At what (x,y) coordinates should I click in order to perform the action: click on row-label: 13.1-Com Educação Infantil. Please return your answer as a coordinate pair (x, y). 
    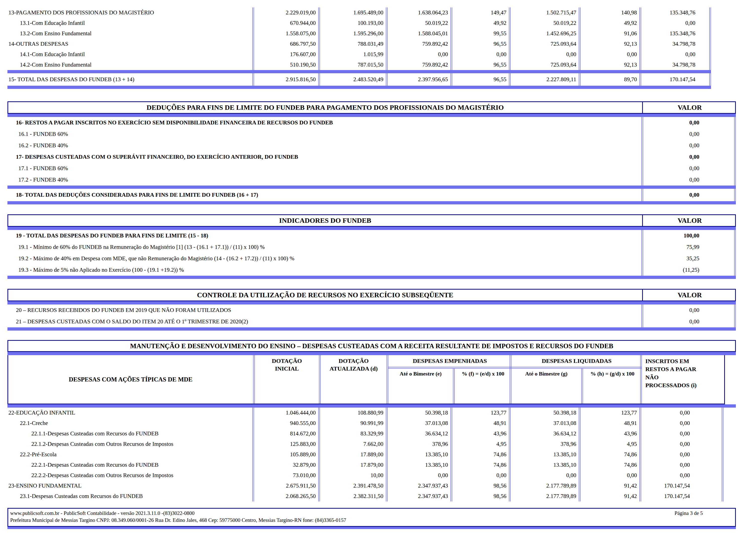
    Looking at the image, I should click on (130, 23).